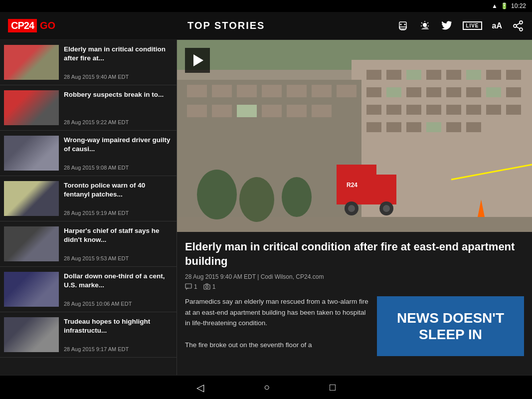 This screenshot has width=532, height=399. I want to click on story-headline: Harper's chief of staff says he didn't k…, so click(118, 235).